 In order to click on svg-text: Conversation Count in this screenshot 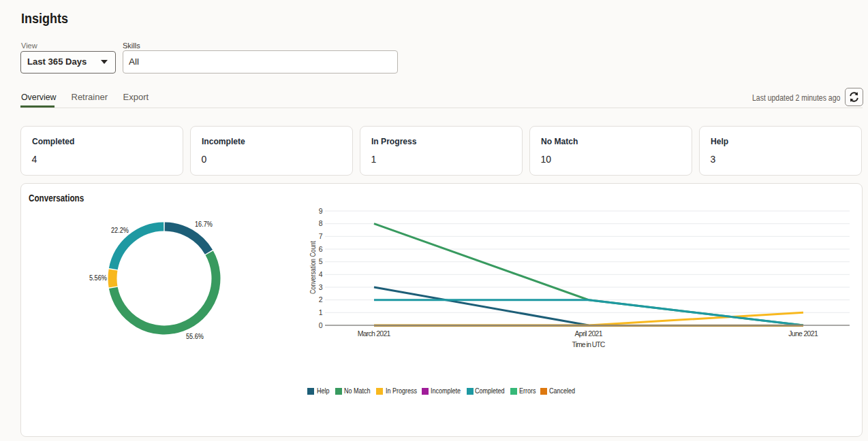, I will do `click(313, 267)`.